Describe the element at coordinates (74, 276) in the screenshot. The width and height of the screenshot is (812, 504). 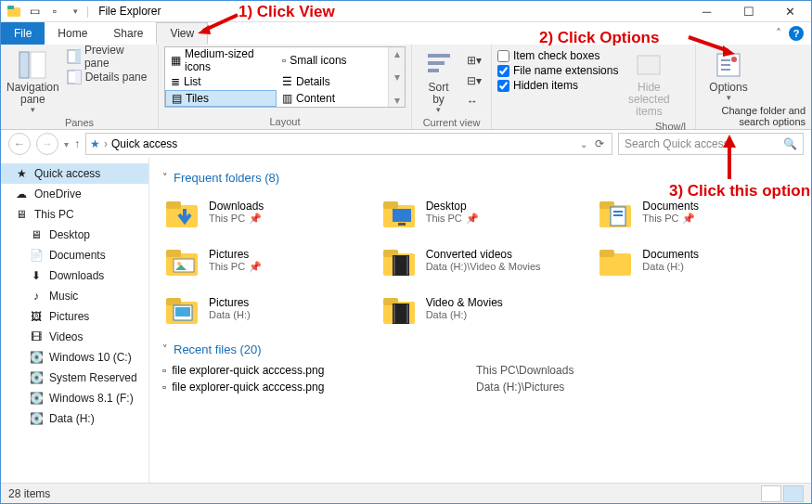
I see `sidebar-item-downloads: ⬇Downloads` at that location.